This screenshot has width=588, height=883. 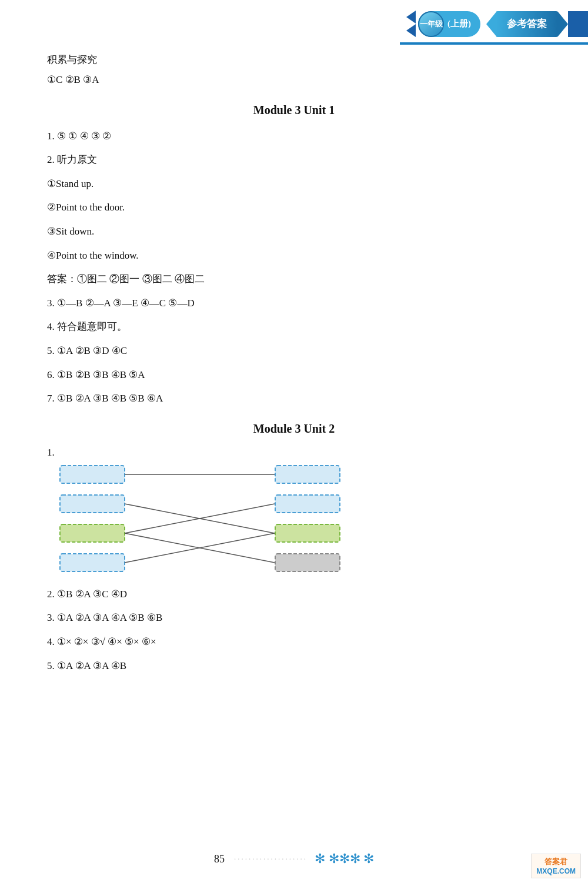 What do you see at coordinates (294, 208) in the screenshot?
I see `m3u1-q2-item2: ②Point to the door.` at bounding box center [294, 208].